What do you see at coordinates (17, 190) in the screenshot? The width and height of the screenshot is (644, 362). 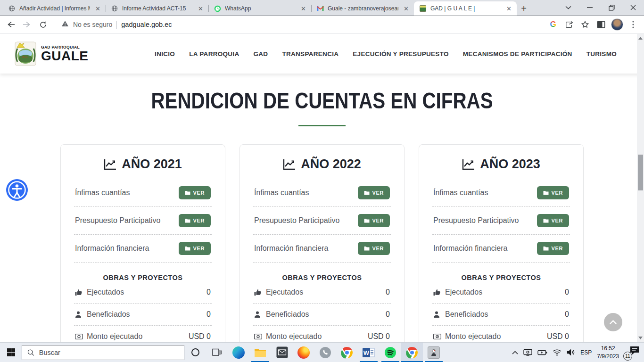 I see `accessibility-widget-button` at bounding box center [17, 190].